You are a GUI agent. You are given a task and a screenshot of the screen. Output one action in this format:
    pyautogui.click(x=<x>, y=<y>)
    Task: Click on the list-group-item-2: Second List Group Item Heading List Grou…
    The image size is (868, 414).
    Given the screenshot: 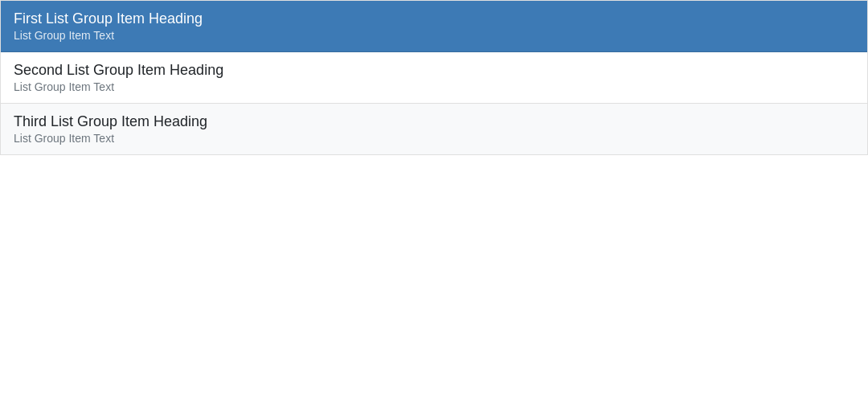 What is the action you would take?
    pyautogui.click(x=434, y=78)
    